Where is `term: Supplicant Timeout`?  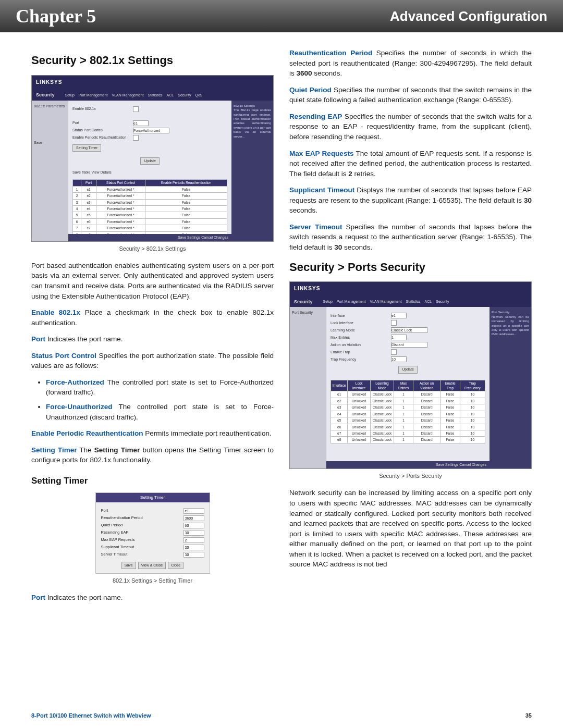 term: Supplicant Timeout is located at coordinates (322, 190).